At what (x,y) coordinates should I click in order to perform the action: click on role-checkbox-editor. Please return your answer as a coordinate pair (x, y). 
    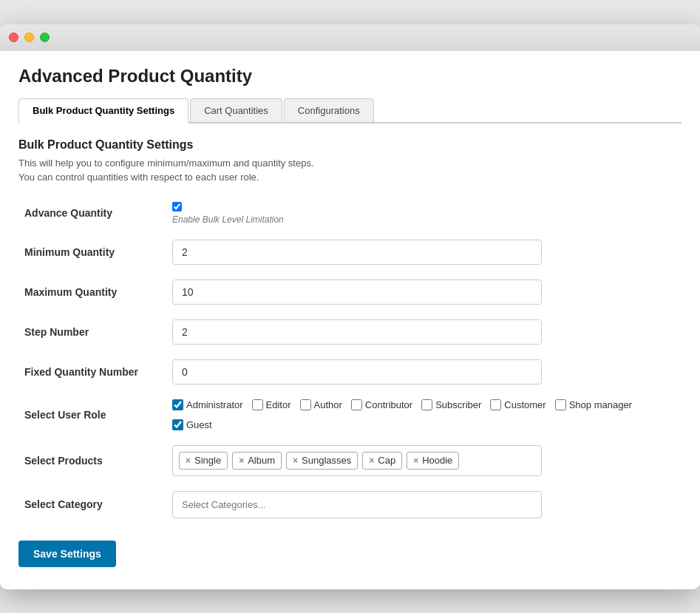
    Looking at the image, I should click on (257, 405).